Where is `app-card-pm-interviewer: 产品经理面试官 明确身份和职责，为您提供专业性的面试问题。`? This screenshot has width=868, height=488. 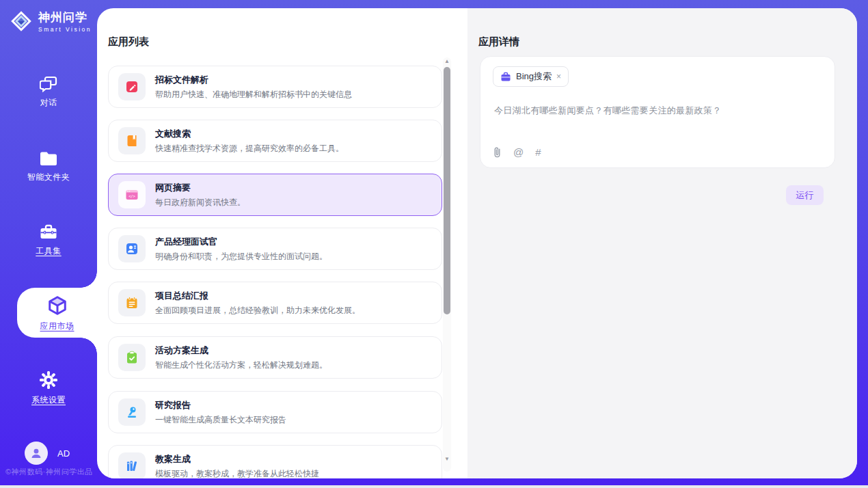
app-card-pm-interviewer: 产品经理面试官 明确身份和职责，为您提供专业性的面试问题。 is located at coordinates (275, 249).